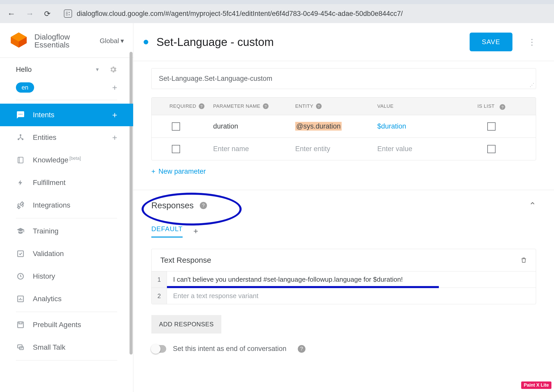 Image resolution: width=554 pixels, height=392 pixels. I want to click on param-name-input: Enter name, so click(254, 149).